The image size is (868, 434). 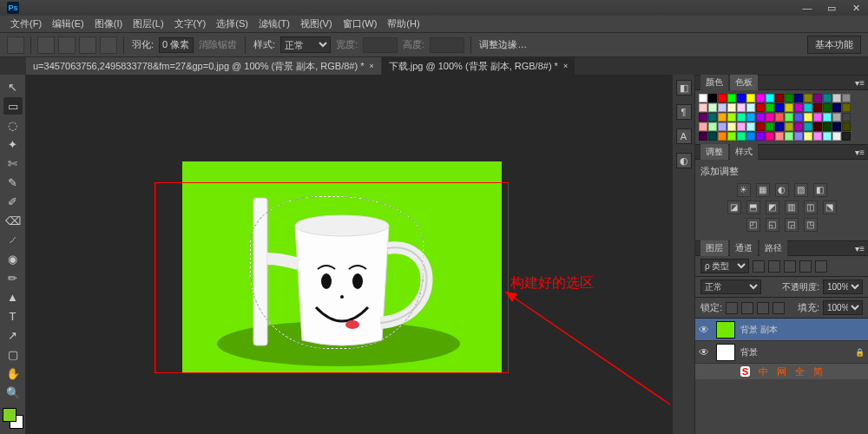 What do you see at coordinates (13, 373) in the screenshot?
I see `tool-button: ✋` at bounding box center [13, 373].